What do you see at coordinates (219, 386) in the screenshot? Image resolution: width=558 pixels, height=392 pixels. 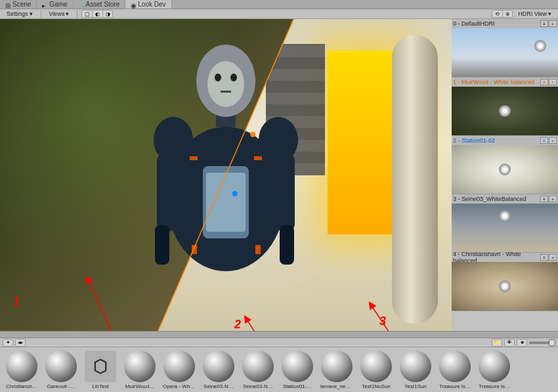 I see `asset-label: Seine03-N…` at bounding box center [219, 386].